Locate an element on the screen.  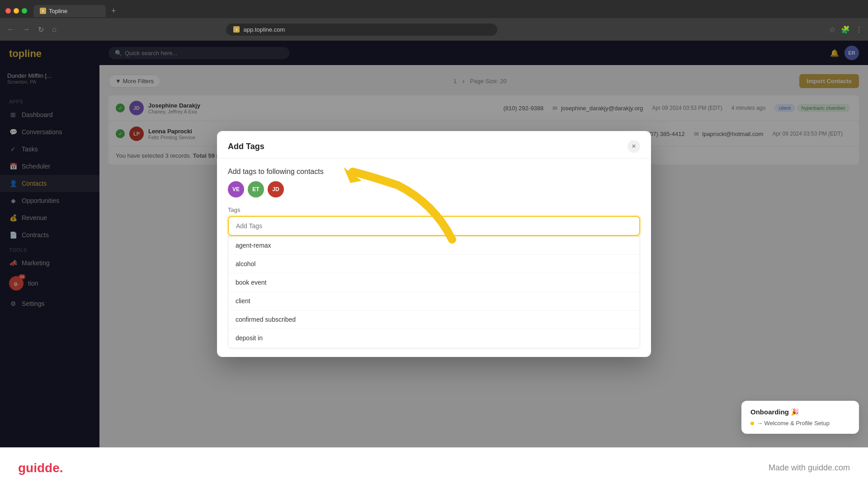
dropdown-item: deposit in is located at coordinates (434, 338).